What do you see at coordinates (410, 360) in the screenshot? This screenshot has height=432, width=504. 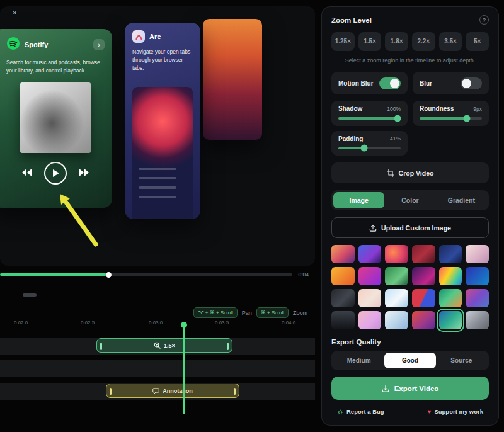 I see `quality-segmented: Medium Good Source` at bounding box center [410, 360].